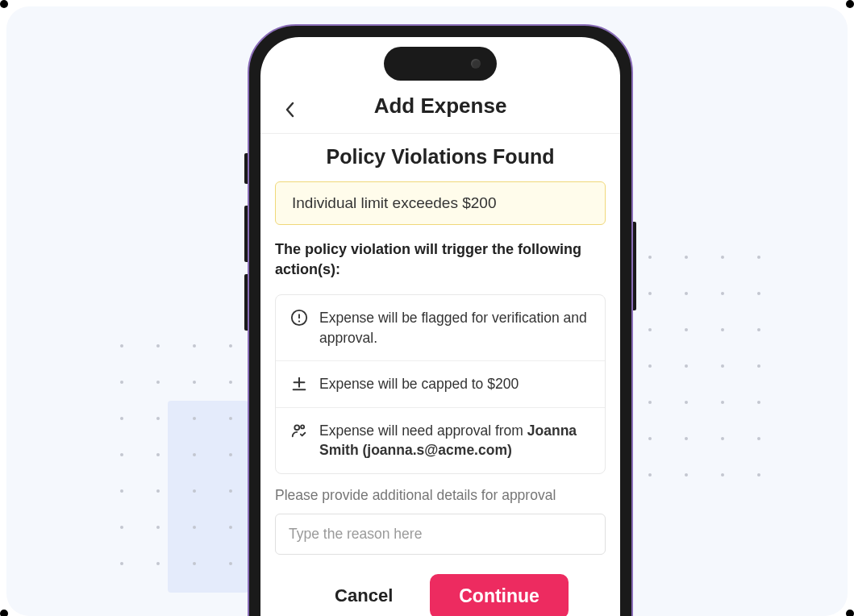 This screenshot has width=854, height=616. What do you see at coordinates (455, 440) in the screenshot?
I see `action-text: Expense will need approval from Joanna S…` at bounding box center [455, 440].